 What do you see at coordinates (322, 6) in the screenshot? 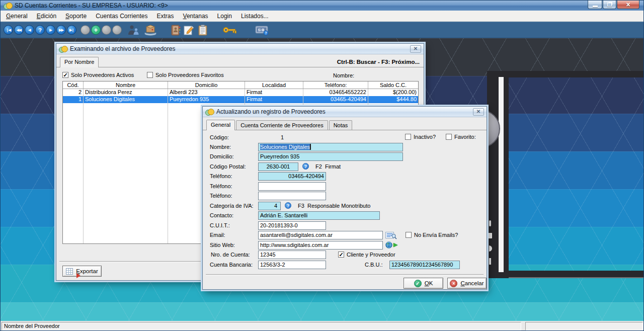
I see `window-titlebar: SD Cuentas Corrientes - SU EMPRESA - USU…` at bounding box center [322, 6].